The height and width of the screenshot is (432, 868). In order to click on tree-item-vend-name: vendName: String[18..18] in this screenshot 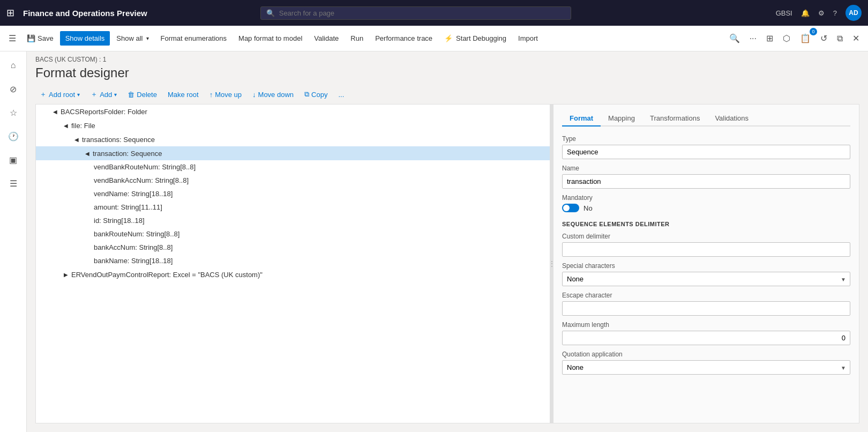, I will do `click(293, 194)`.